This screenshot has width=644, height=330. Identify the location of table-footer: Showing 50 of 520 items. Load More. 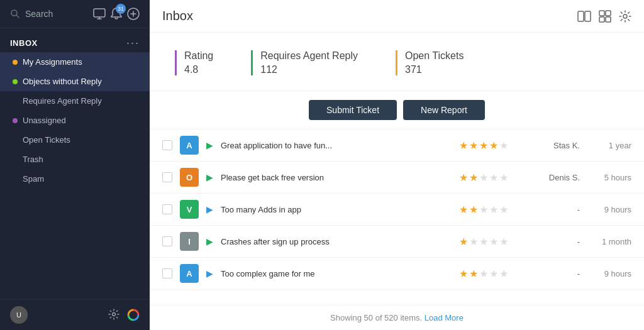
(397, 317).